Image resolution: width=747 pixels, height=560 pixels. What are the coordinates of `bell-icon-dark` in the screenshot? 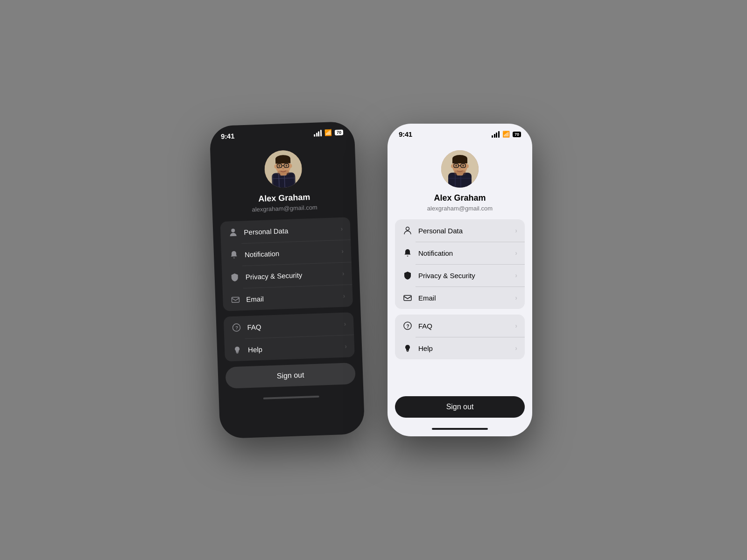 It's located at (234, 255).